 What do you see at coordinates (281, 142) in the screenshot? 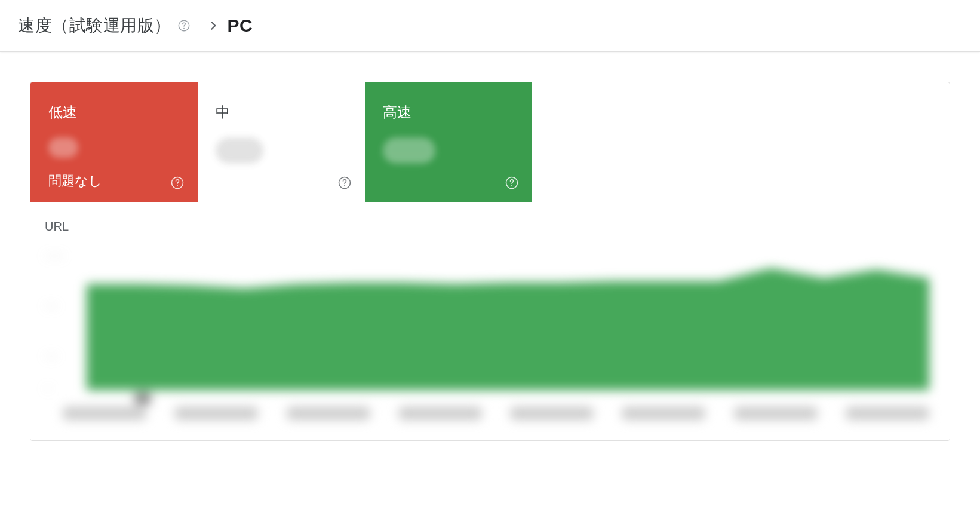
I see `tab-medium: 中` at bounding box center [281, 142].